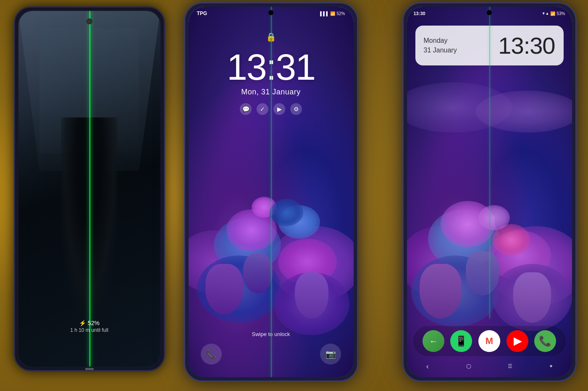  Describe the element at coordinates (89, 323) in the screenshot. I see `battery-percentage: ⚡ 52%` at that location.